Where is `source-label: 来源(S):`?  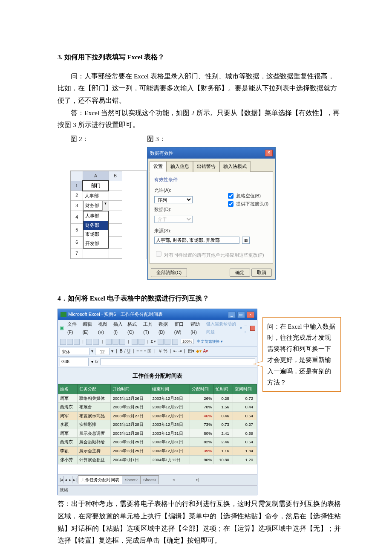
source-label: 来源(S): is located at coordinates (163, 231).